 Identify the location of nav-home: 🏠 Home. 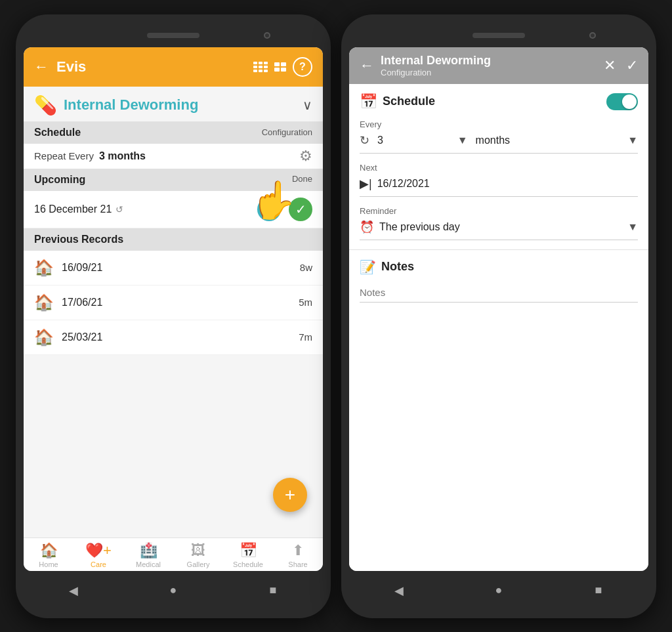
(49, 555).